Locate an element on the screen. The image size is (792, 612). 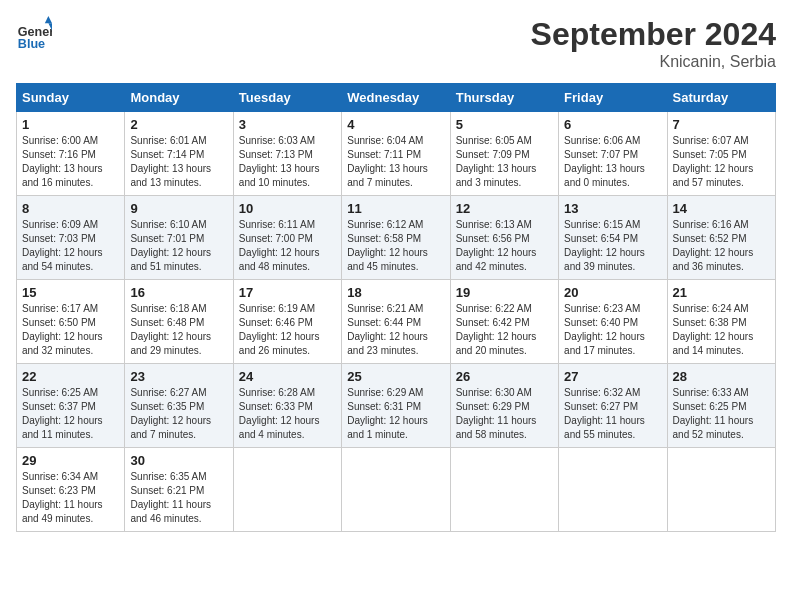
table-row: 25 Sunrise: 6:29 AMSunset: 6:31 PMDaylig… is located at coordinates (396, 406).